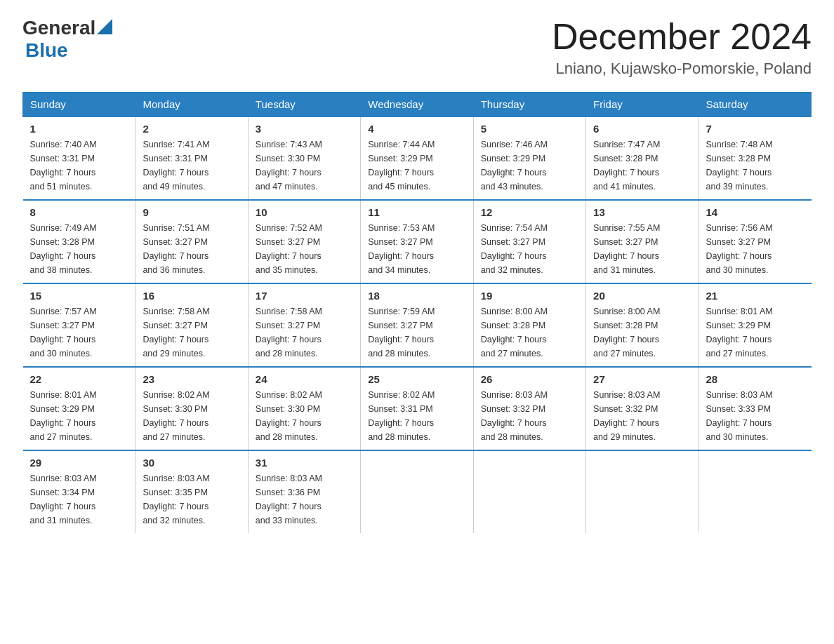 The width and height of the screenshot is (834, 644). I want to click on sunset-label: Sunset: 3:36 PM, so click(288, 492).